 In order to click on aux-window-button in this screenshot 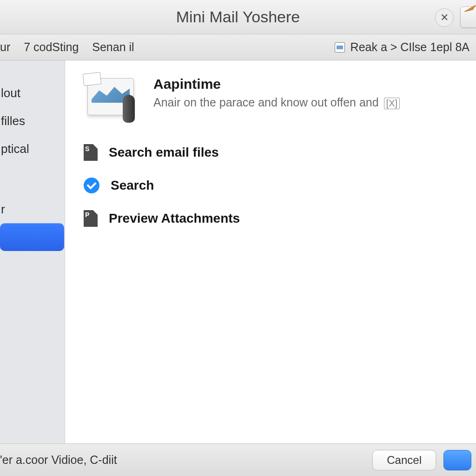, I will do `click(468, 17)`.